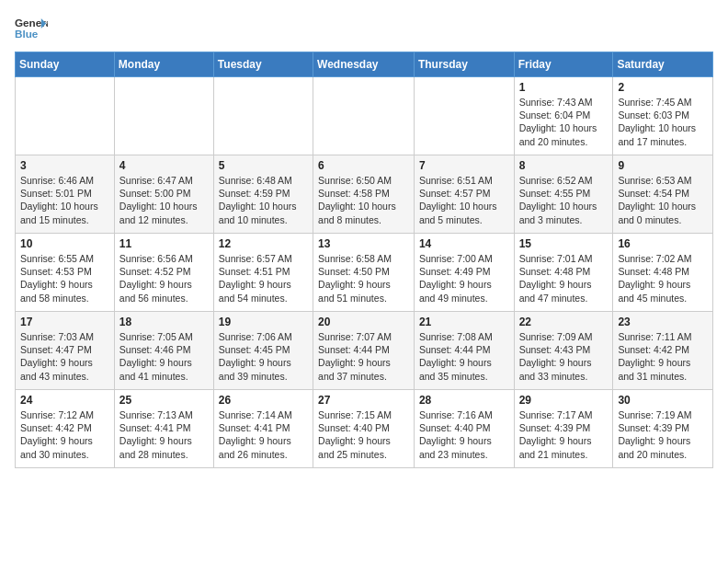 Image resolution: width=728 pixels, height=563 pixels. I want to click on day-number: 18, so click(164, 322).